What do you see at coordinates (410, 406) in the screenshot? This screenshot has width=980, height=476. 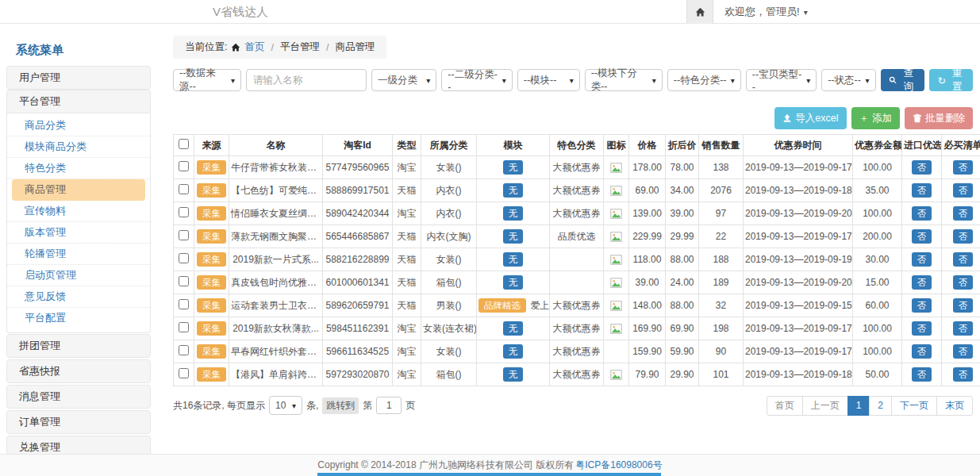 I see `page-suffix: 页` at bounding box center [410, 406].